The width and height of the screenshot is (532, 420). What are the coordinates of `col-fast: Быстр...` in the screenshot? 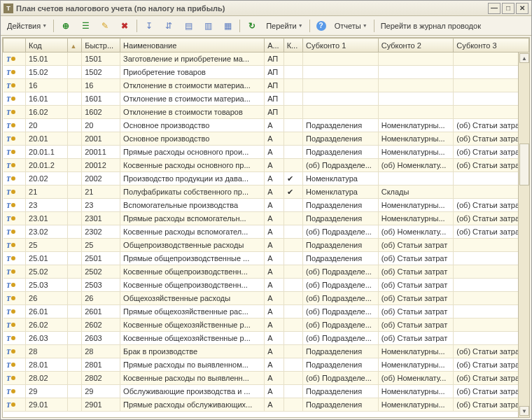 It's located at (101, 46).